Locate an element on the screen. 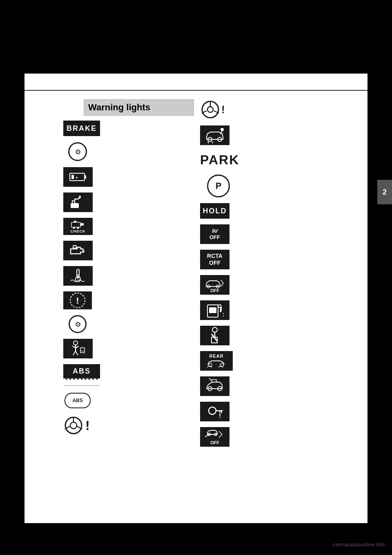  warning-lights-title: Warning lights is located at coordinates (119, 107).